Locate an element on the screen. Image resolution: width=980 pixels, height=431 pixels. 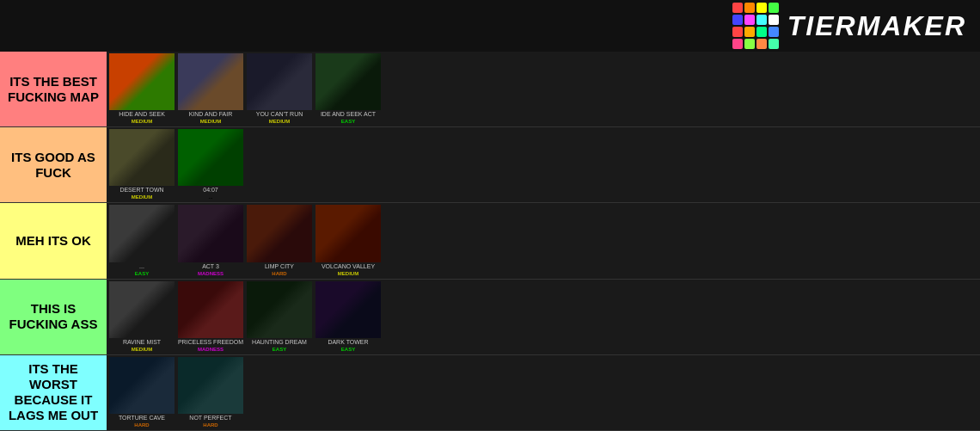
tiermaker-logo: TiERMAKER is located at coordinates (849, 26).